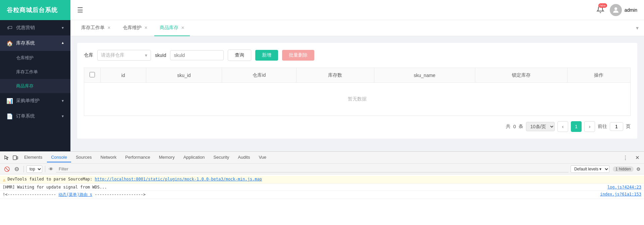  What do you see at coordinates (15, 158) in the screenshot?
I see `devtools-dock-icon` at bounding box center [15, 158].